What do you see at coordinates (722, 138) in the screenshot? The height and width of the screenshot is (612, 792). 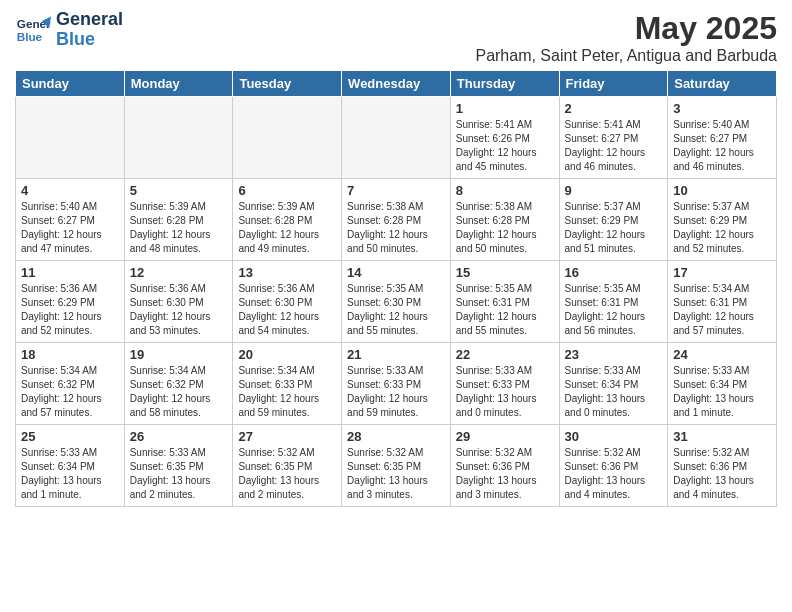 I see `calendar-cell: 3Sunrise: 5:40 AMSunset: 6:27 PMDaylight…` at bounding box center [722, 138].